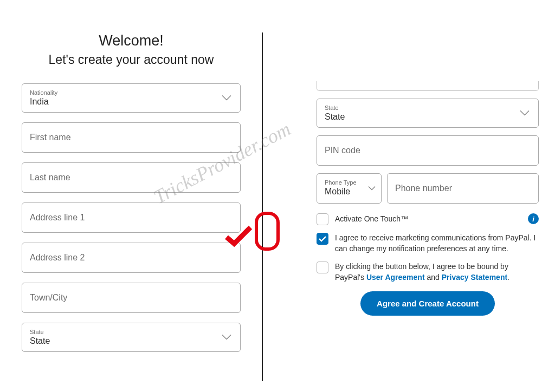 The image size is (555, 392). What do you see at coordinates (131, 60) in the screenshot?
I see `subheading: Let's create your account now` at bounding box center [131, 60].